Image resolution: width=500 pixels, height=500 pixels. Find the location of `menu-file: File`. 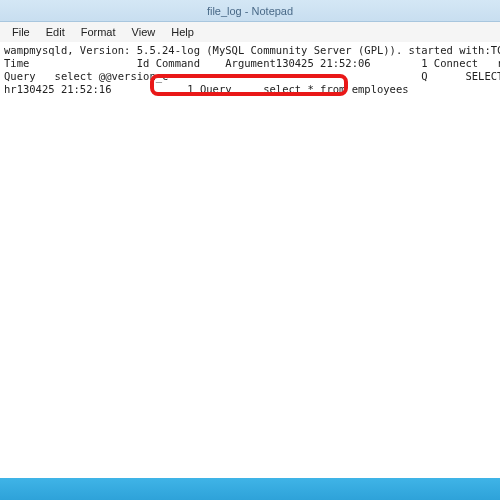

menu-file: File is located at coordinates (21, 32).